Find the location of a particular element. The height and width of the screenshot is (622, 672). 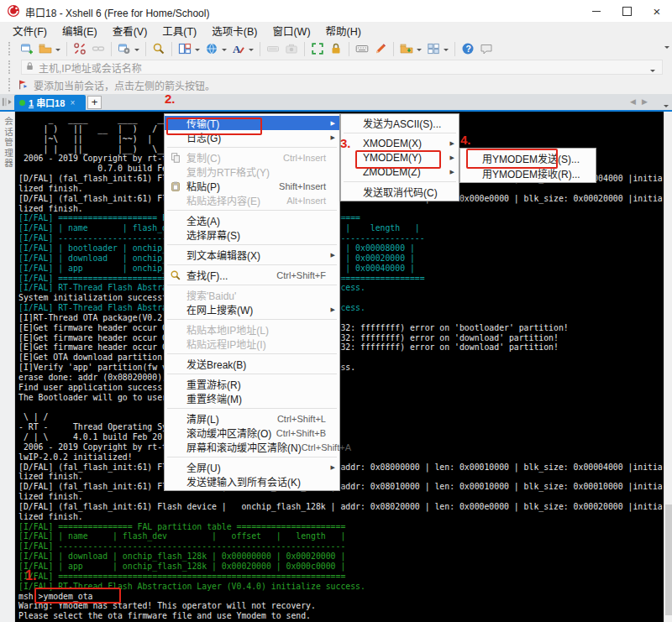

menu-item-send-break: 发送Break(B) is located at coordinates (252, 364).